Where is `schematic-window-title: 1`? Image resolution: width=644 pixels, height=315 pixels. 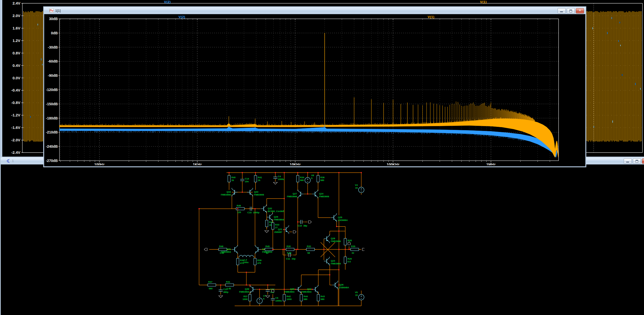 schematic-window-title: 1 is located at coordinates (13, 161).